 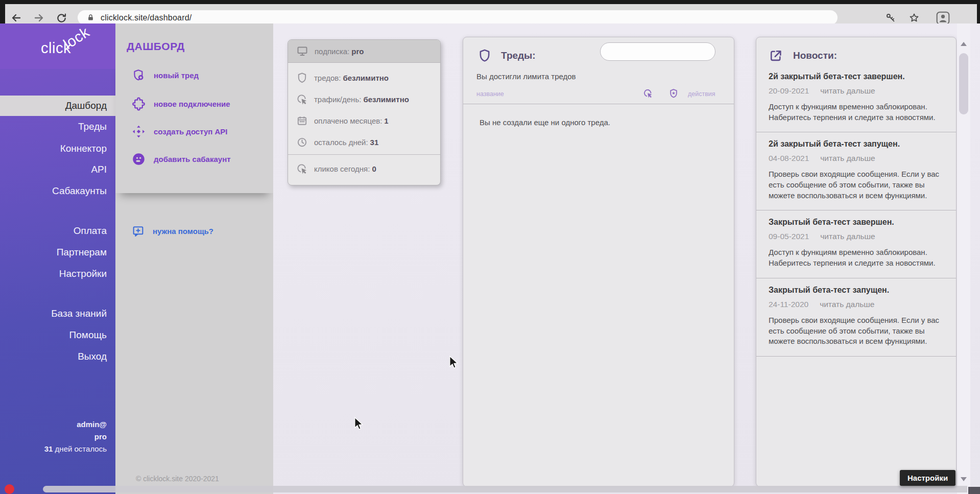 What do you see at coordinates (891, 18) in the screenshot?
I see `key-icon` at bounding box center [891, 18].